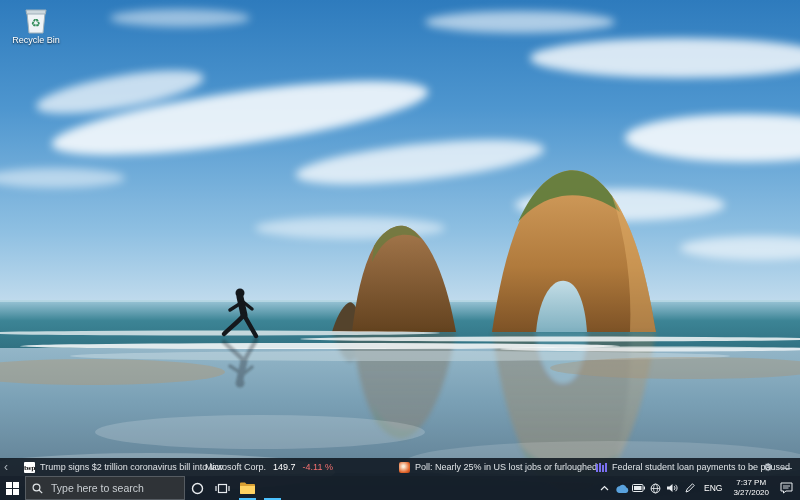 The image size is (800, 500). I want to click on chevron-right-icon: ›, so click(752, 467).